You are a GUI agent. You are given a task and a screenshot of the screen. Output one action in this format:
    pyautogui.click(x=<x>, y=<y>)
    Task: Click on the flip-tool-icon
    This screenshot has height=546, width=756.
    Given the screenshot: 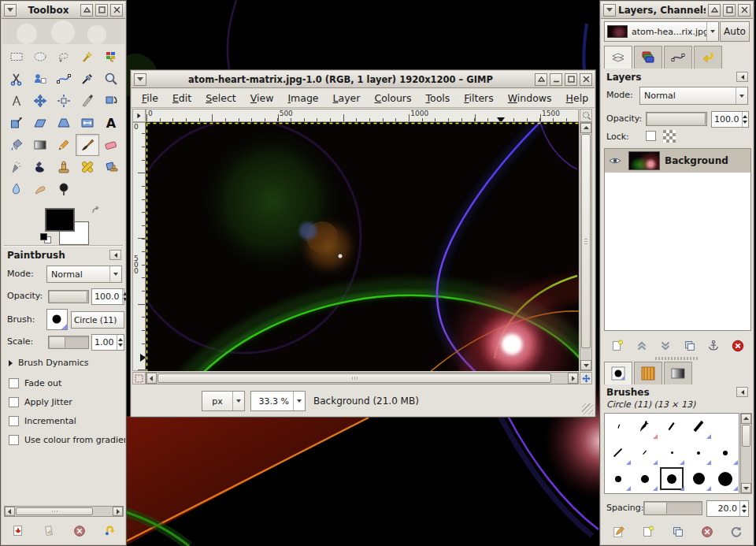 What is the action you would take?
    pyautogui.click(x=87, y=123)
    